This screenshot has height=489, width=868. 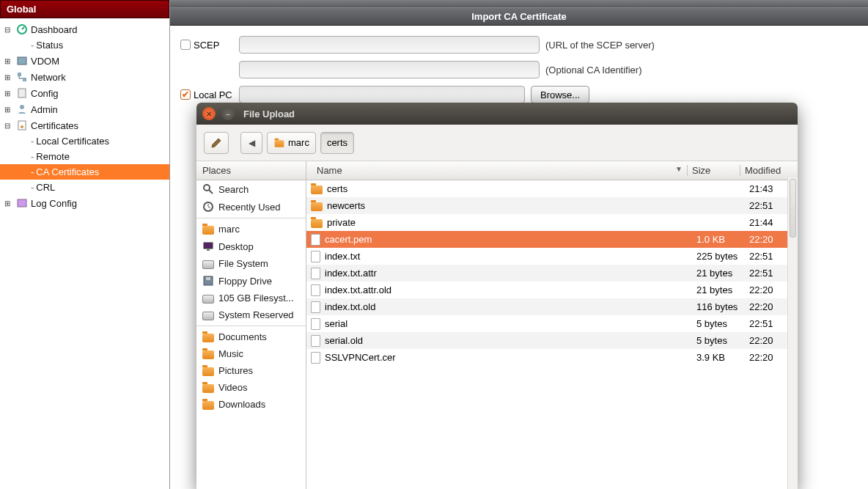 I want to click on place-recently-used: Recently Used, so click(x=251, y=207).